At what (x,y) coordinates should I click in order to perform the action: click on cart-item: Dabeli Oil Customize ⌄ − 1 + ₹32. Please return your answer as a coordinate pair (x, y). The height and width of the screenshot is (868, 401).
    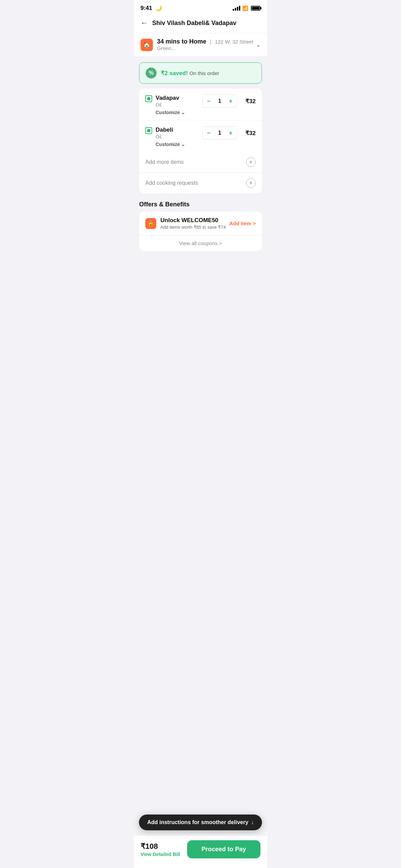
    Looking at the image, I should click on (200, 136).